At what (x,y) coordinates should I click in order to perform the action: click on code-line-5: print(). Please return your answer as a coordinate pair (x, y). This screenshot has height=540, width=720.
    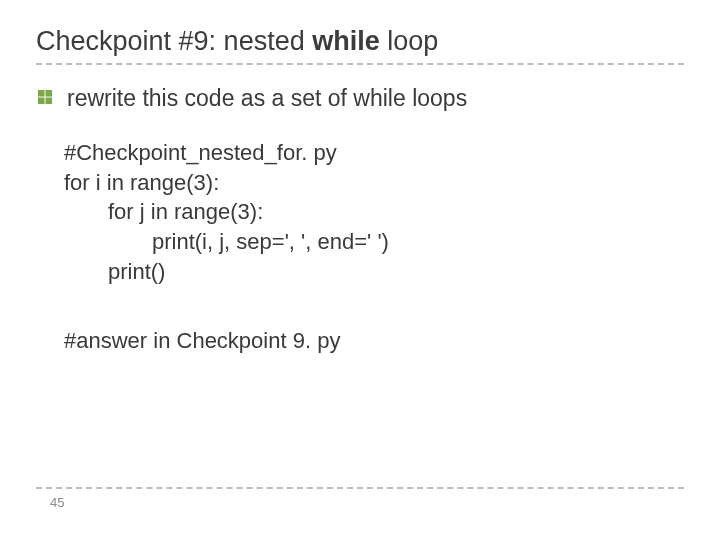
    Looking at the image, I should click on (374, 272).